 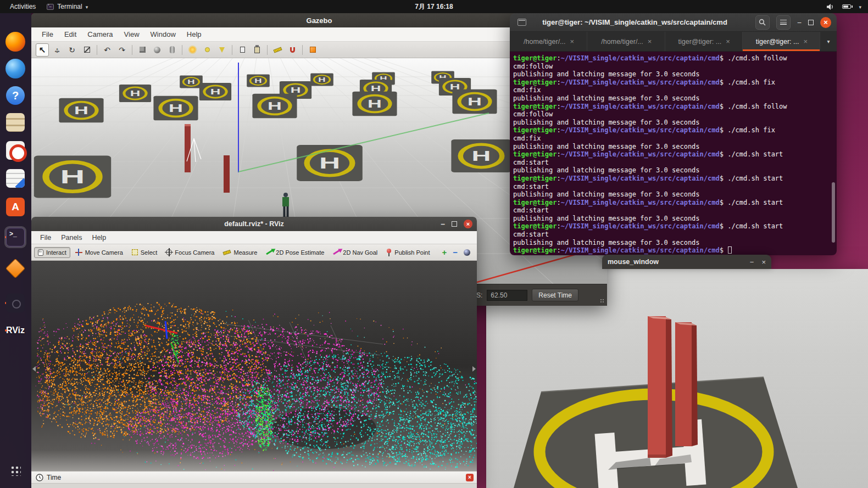 What do you see at coordinates (292, 50) in the screenshot?
I see `magnet-tool` at bounding box center [292, 50].